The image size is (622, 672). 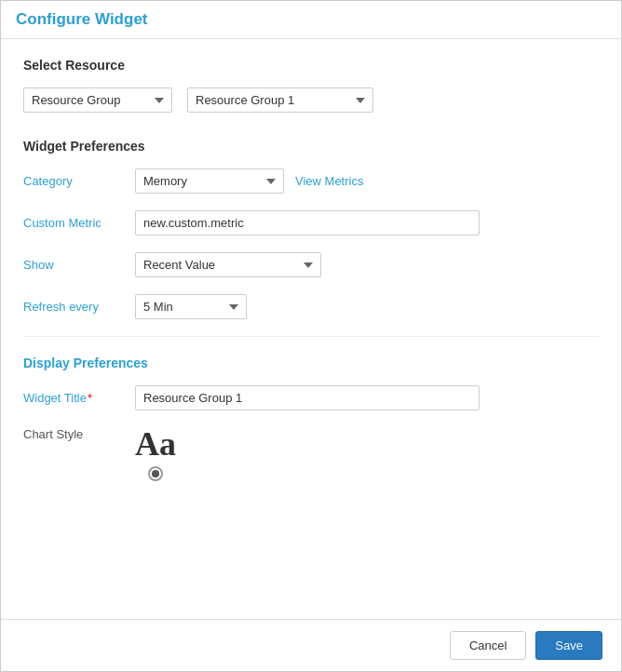 I want to click on section-divider, so click(x=311, y=337).